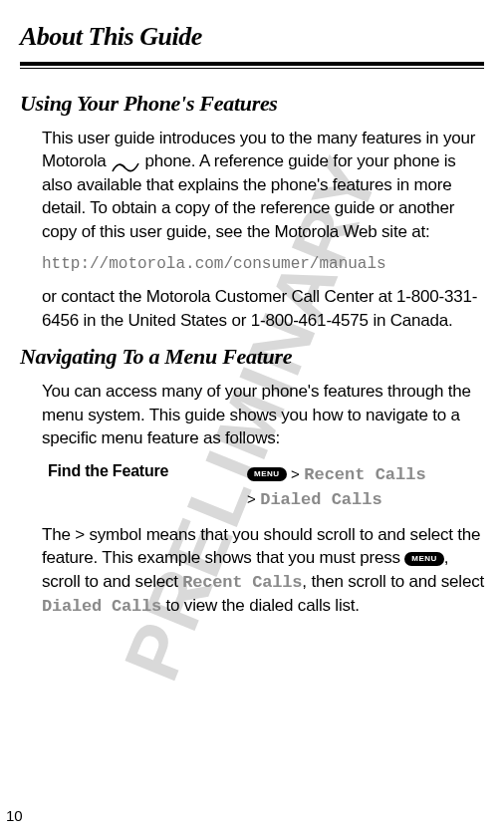  What do you see at coordinates (392, 582) in the screenshot?
I see `text: , then scroll to and select` at bounding box center [392, 582].